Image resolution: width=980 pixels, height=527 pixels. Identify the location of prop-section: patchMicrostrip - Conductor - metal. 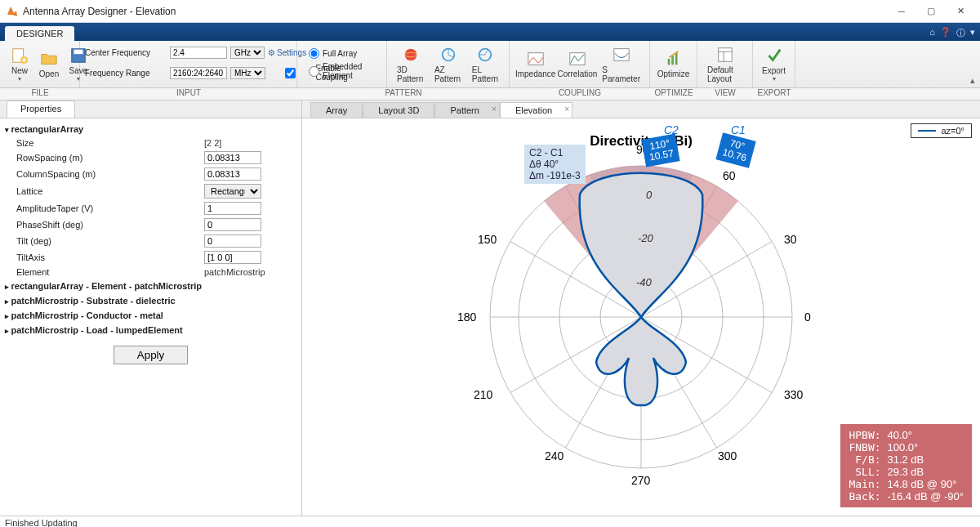
(150, 315).